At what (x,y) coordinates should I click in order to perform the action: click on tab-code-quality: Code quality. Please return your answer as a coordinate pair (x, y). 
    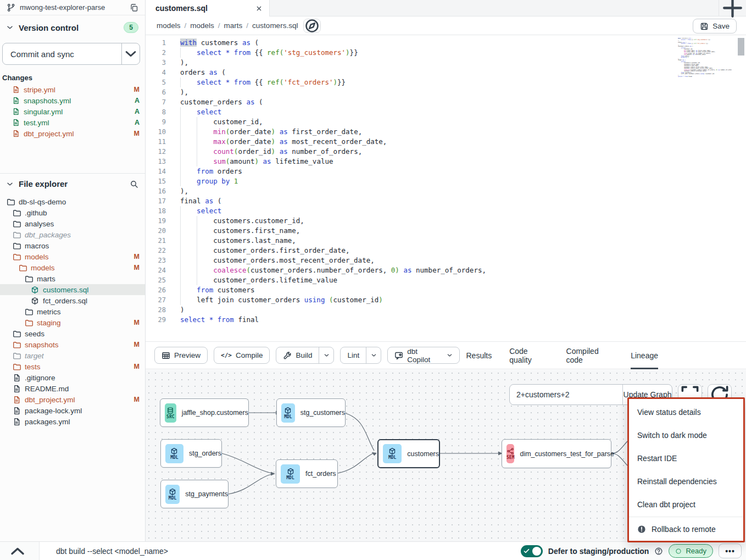
    Looking at the image, I should click on (528, 356).